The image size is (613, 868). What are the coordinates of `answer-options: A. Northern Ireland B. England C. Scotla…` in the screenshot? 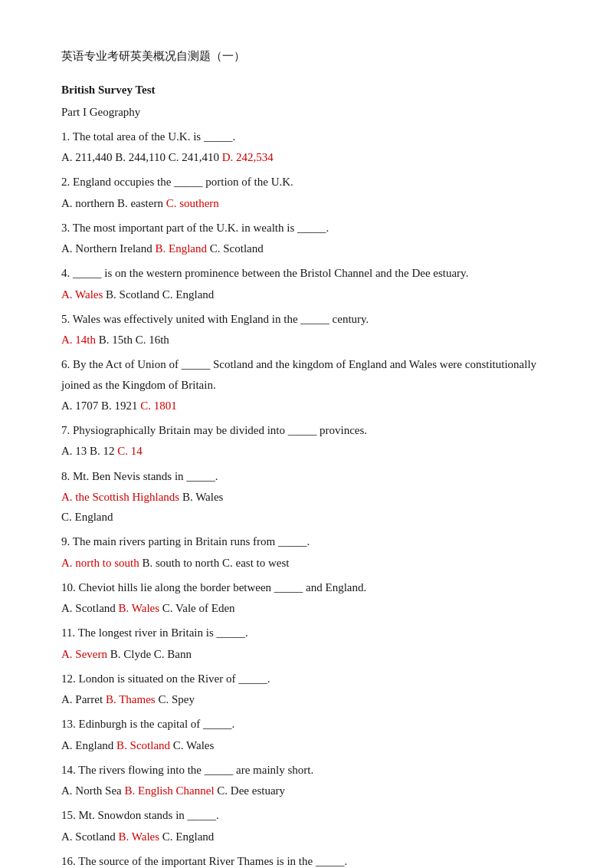 It's located at (306, 248).